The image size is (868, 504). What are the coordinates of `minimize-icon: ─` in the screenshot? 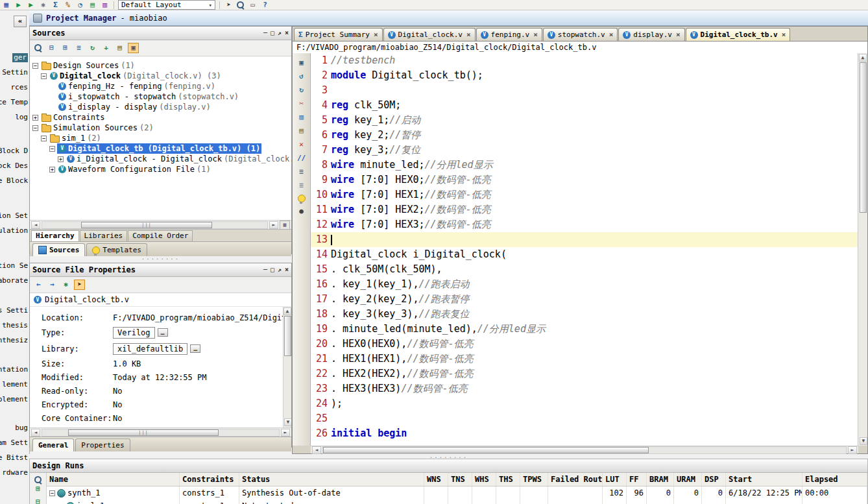 It's located at (265, 270).